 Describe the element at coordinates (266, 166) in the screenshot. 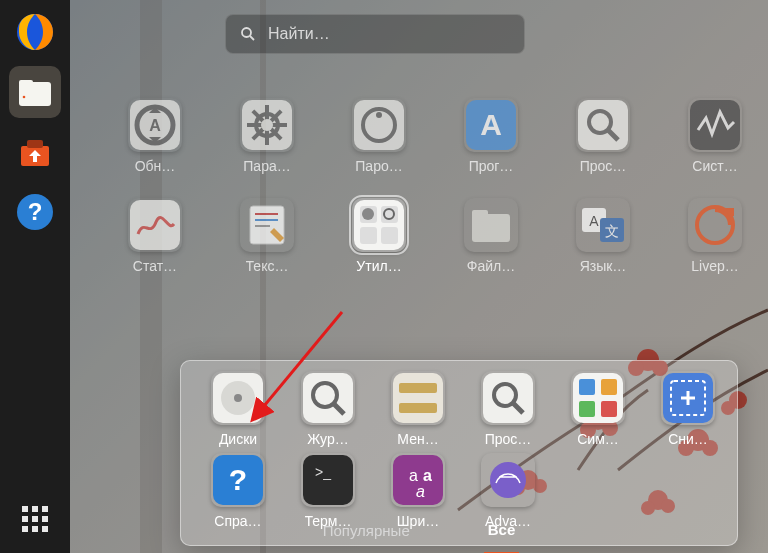

I see `app-label: Пара…` at that location.